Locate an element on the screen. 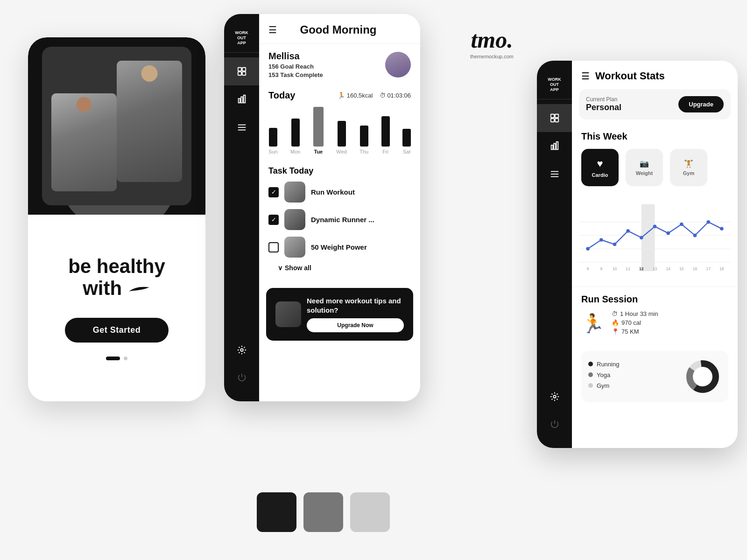 The width and height of the screenshot is (747, 560). legend-gym: Gym is located at coordinates (604, 385).